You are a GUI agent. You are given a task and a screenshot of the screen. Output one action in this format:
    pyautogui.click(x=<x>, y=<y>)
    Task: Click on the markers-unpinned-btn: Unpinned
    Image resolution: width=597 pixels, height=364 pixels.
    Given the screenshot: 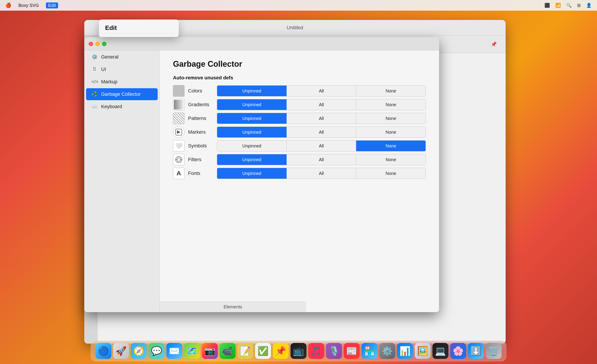 What is the action you would take?
    pyautogui.click(x=252, y=132)
    